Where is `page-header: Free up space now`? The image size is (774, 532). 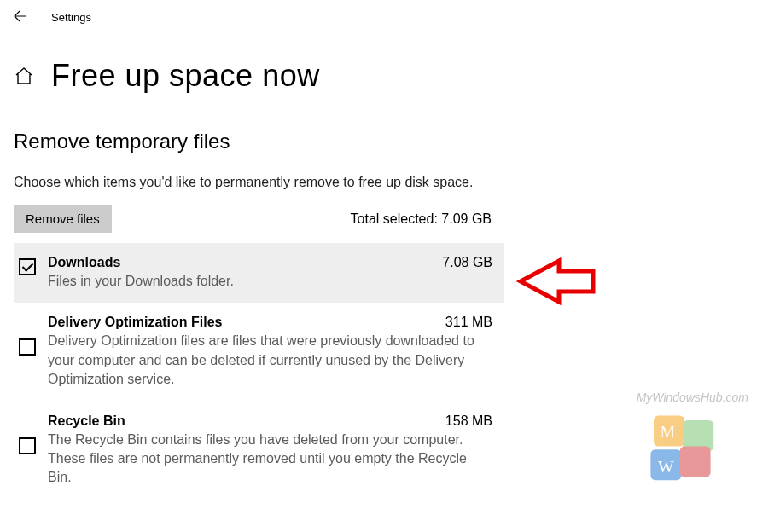 page-header: Free up space now is located at coordinates (387, 76).